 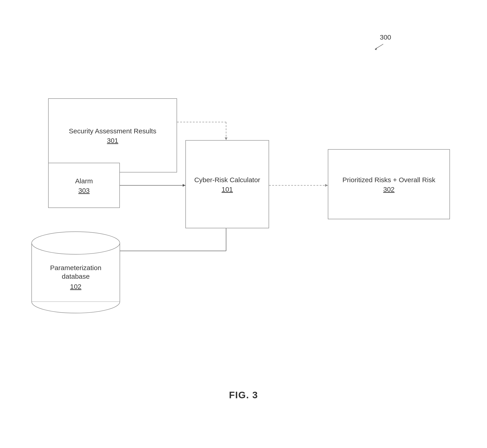 I want to click on prioritized-risks-box: Prioritized Risks + Overall Risk 302, so click(x=389, y=184).